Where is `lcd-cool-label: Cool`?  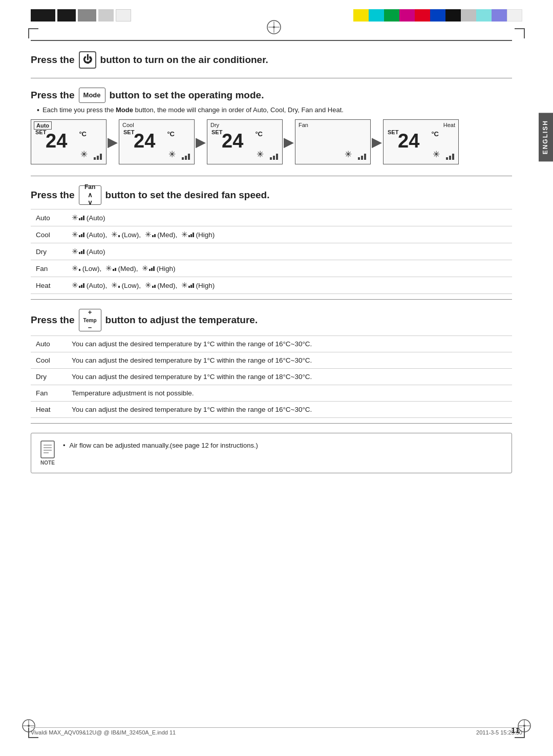 lcd-cool-label: Cool is located at coordinates (128, 125).